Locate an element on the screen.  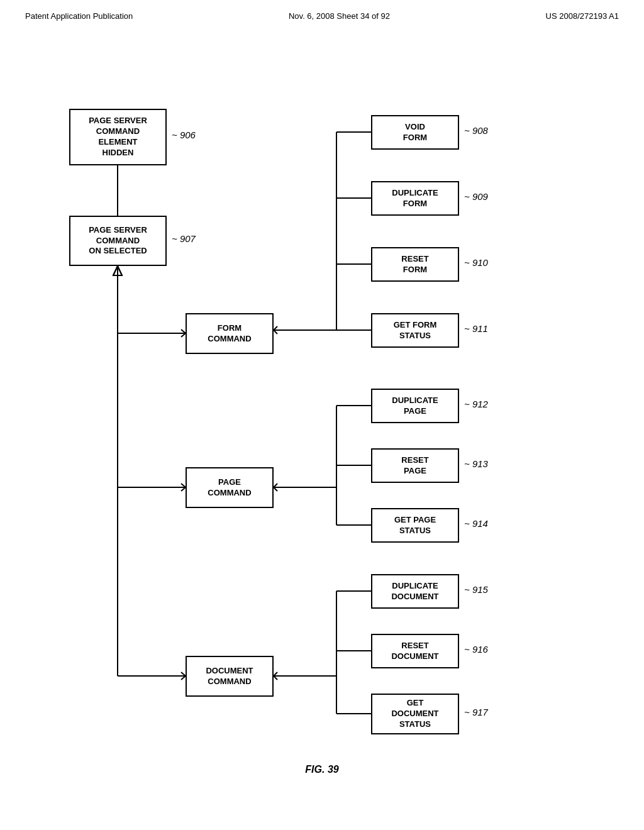
box-b908: VOIDFORM is located at coordinates (415, 132).